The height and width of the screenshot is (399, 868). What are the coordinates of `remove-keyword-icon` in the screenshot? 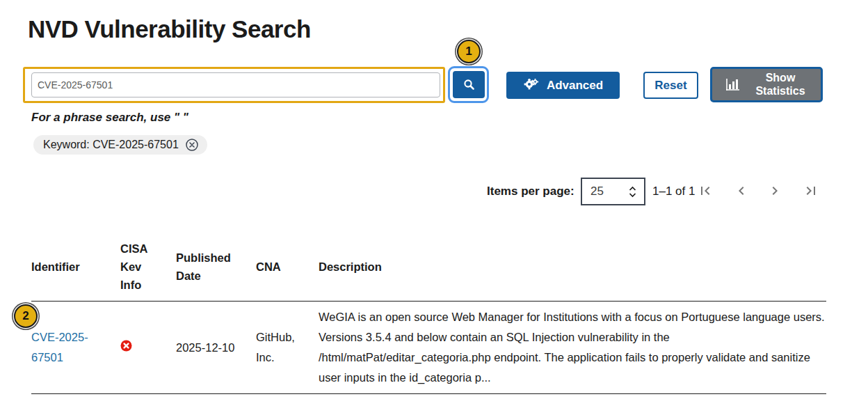 It's located at (192, 145).